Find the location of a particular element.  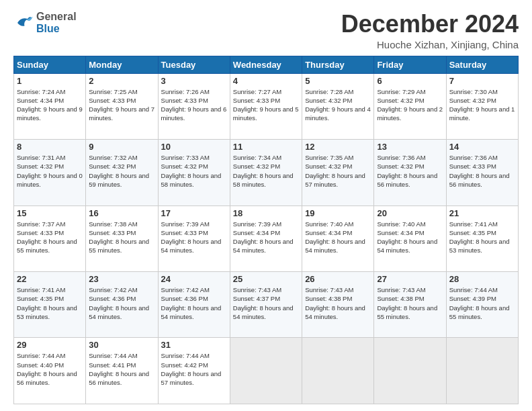

table-row: 27 Sunrise: 7:43 AMSunset: 4:38 PMDaylig… is located at coordinates (410, 305).